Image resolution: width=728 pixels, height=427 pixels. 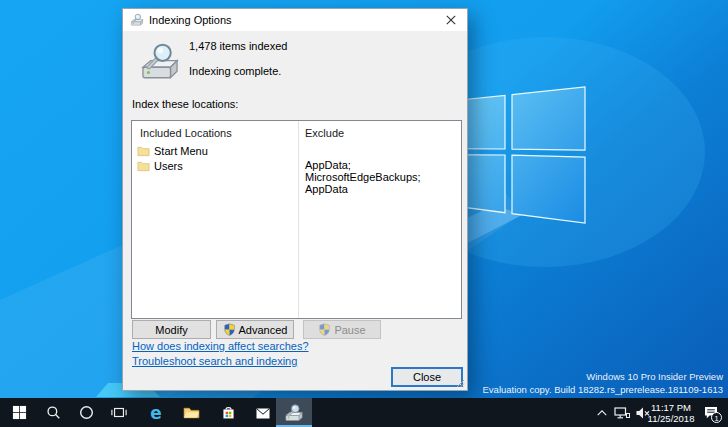 What do you see at coordinates (383, 177) in the screenshot?
I see `location-exclude: AppData; MicrosoftEdgeBackups; AppData` at bounding box center [383, 177].